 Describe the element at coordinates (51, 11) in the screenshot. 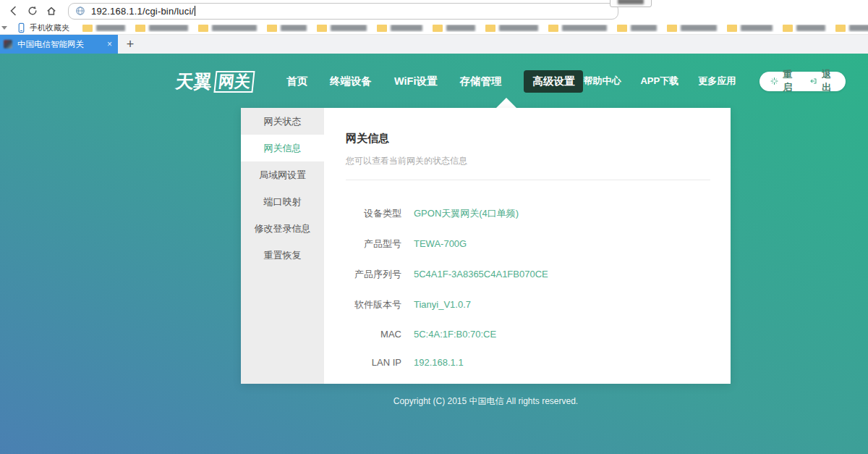

I see `home-button` at that location.